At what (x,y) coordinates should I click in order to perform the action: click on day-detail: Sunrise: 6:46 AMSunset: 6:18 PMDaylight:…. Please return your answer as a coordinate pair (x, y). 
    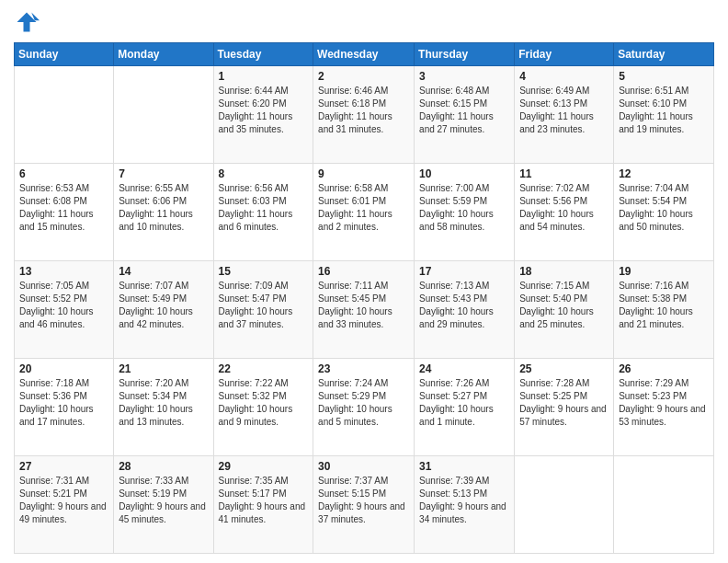
    Looking at the image, I should click on (364, 110).